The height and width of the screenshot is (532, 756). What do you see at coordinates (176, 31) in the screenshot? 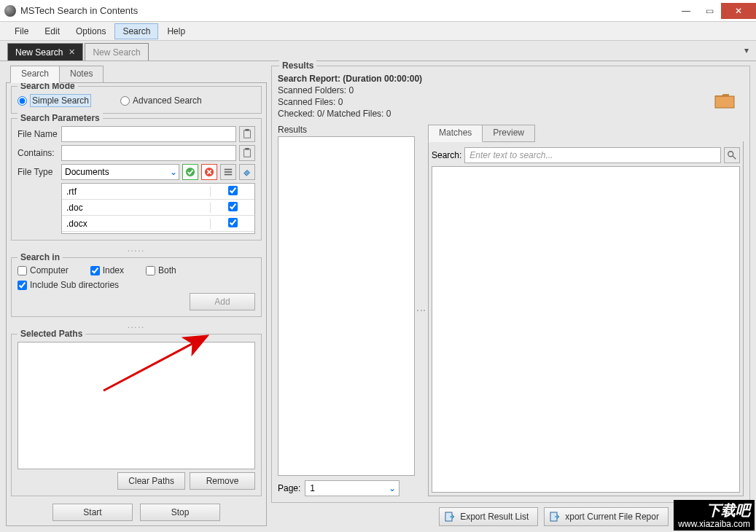
I see `menu-help: Help` at bounding box center [176, 31].